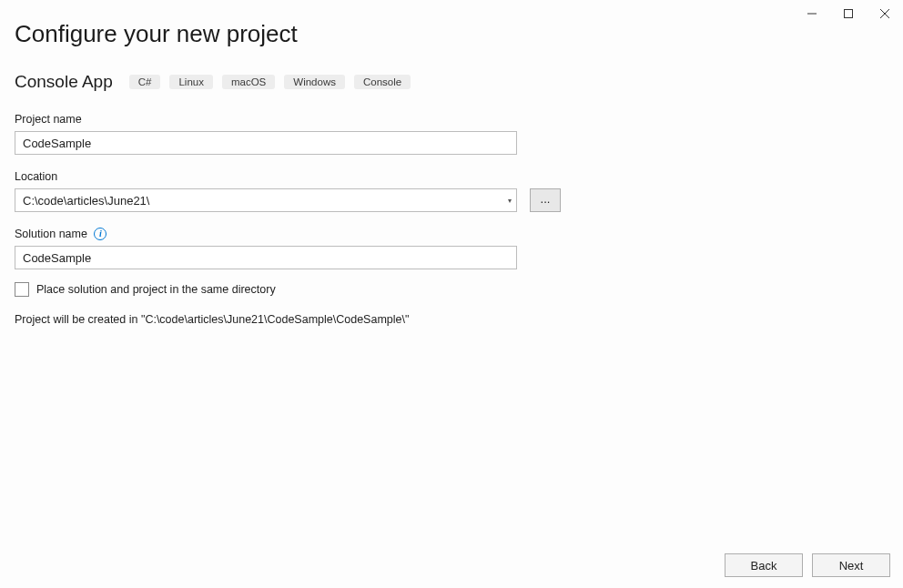 The width and height of the screenshot is (903, 588). Describe the element at coordinates (157, 289) in the screenshot. I see `same-directory-label: Place solution and project in the same d…` at that location.